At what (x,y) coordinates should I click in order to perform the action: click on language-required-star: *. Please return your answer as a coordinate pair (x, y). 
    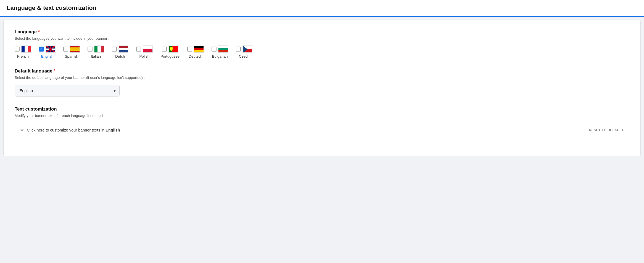
    Looking at the image, I should click on (39, 32).